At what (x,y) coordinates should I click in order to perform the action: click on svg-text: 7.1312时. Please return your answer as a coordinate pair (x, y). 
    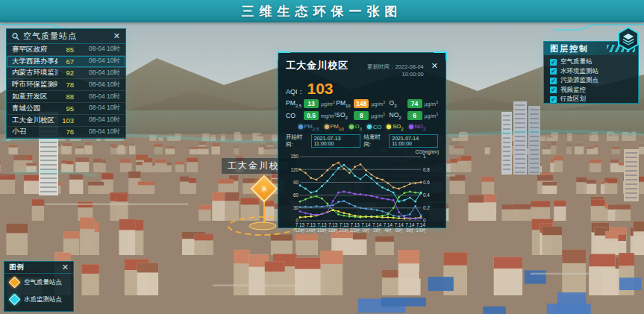
    Looking at the image, I should click on (300, 227).